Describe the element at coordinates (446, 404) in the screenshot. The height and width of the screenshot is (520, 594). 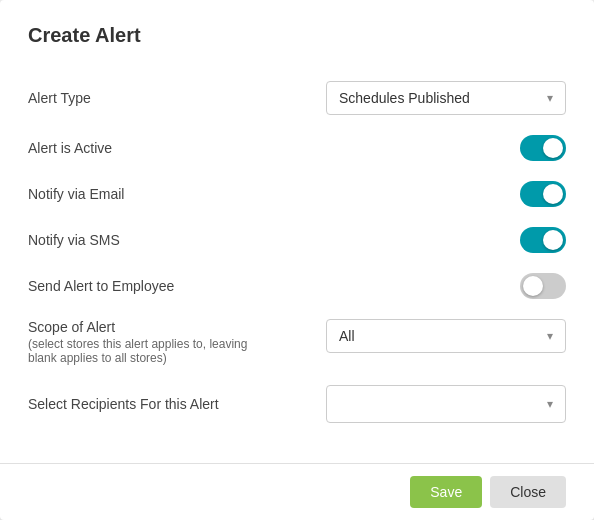
I see `recipients-dropdown: ▾` at that location.